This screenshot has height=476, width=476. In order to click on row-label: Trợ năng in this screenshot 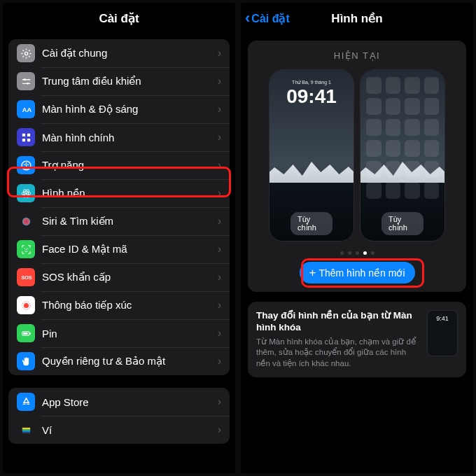, I will do `click(130, 165)`.